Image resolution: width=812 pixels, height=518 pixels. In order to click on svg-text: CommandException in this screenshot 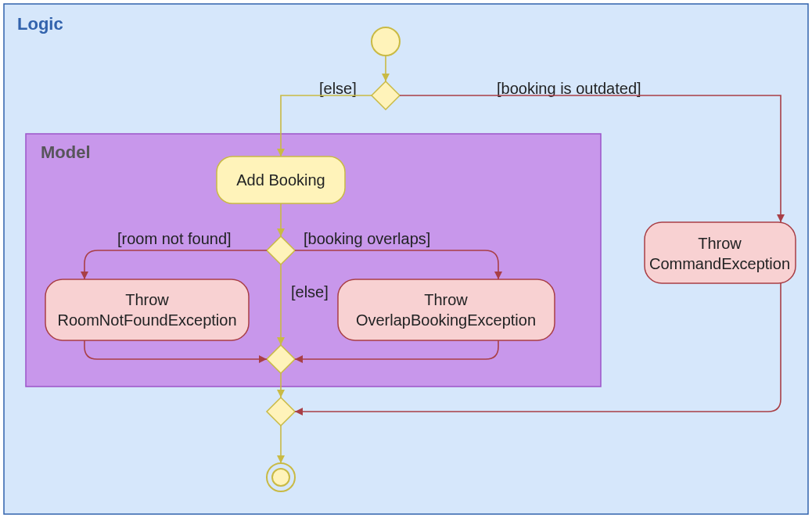, I will do `click(720, 264)`.